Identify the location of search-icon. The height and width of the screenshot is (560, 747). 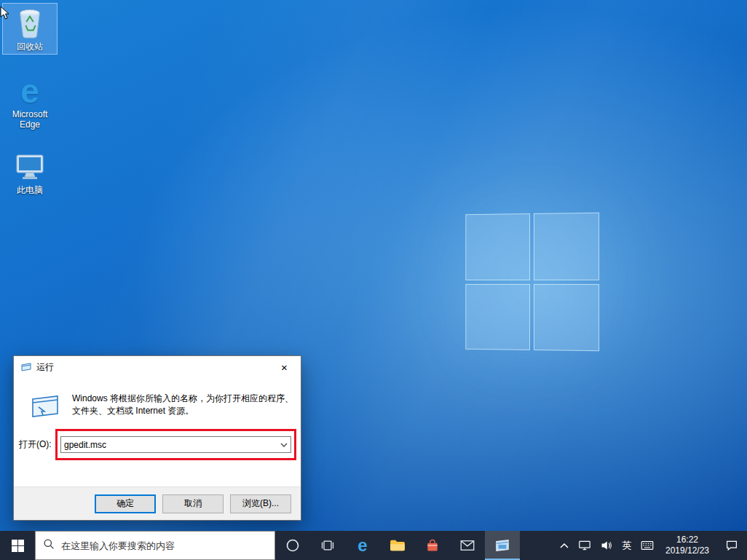
(49, 545).